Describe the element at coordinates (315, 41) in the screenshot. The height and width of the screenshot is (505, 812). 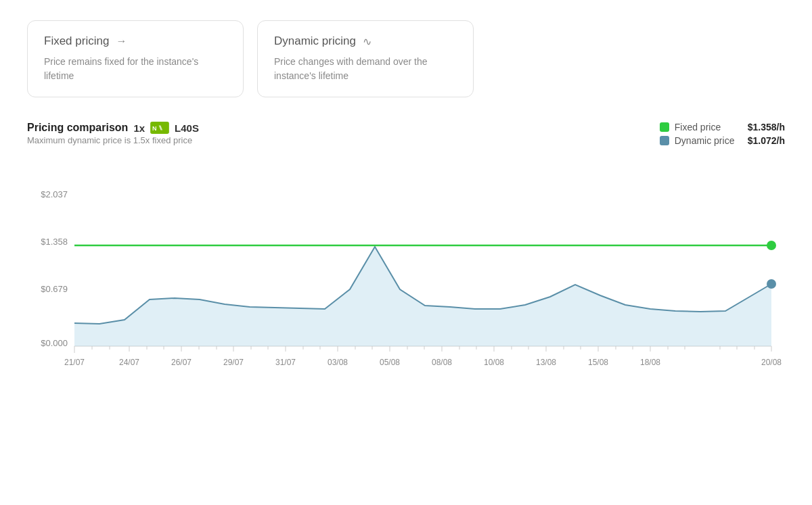
I see `dynamic-pricing-label: Dynamic pricing` at that location.